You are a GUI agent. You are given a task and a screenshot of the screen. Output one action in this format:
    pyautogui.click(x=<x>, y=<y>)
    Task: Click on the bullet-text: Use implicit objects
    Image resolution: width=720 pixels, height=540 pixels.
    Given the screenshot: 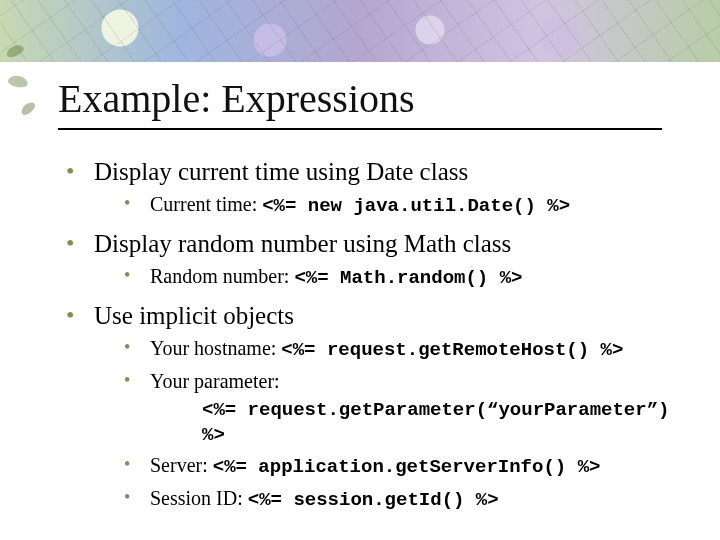 What is the action you would take?
    pyautogui.click(x=194, y=316)
    